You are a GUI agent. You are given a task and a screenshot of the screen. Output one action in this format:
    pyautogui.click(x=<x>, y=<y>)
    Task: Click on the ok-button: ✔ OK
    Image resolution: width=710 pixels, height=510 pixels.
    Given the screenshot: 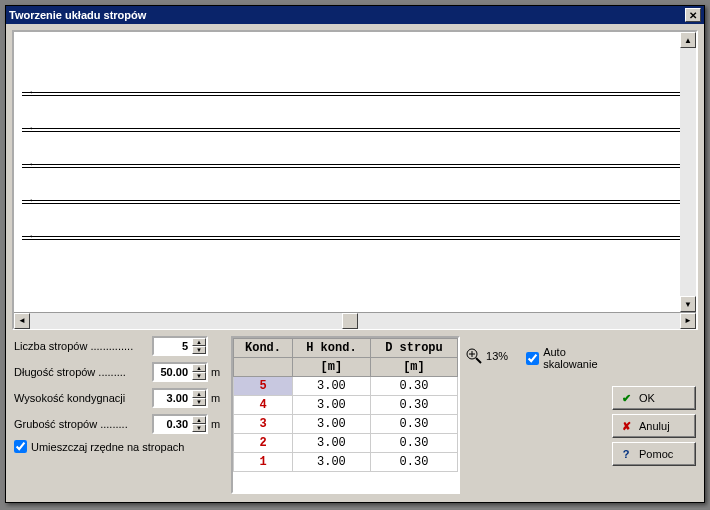 What is the action you would take?
    pyautogui.click(x=654, y=398)
    